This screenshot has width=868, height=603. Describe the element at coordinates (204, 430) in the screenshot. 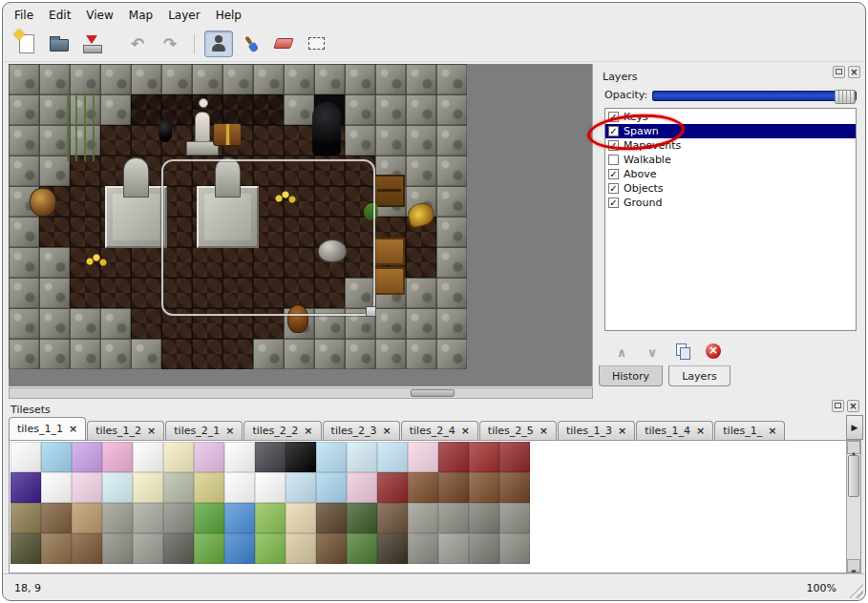

I see `tileset-tab-tiles_2_1: tiles_2_1` at that location.